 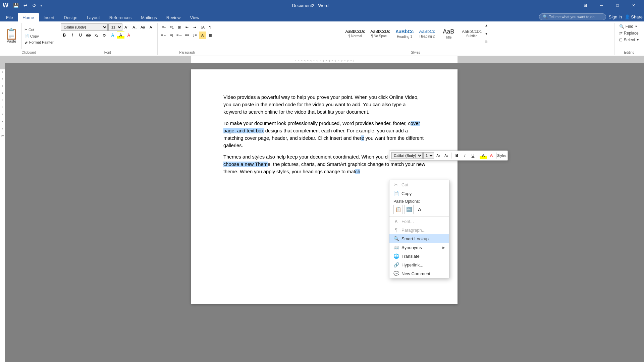 What do you see at coordinates (174, 17) in the screenshot?
I see `tab-review: Review` at bounding box center [174, 17].